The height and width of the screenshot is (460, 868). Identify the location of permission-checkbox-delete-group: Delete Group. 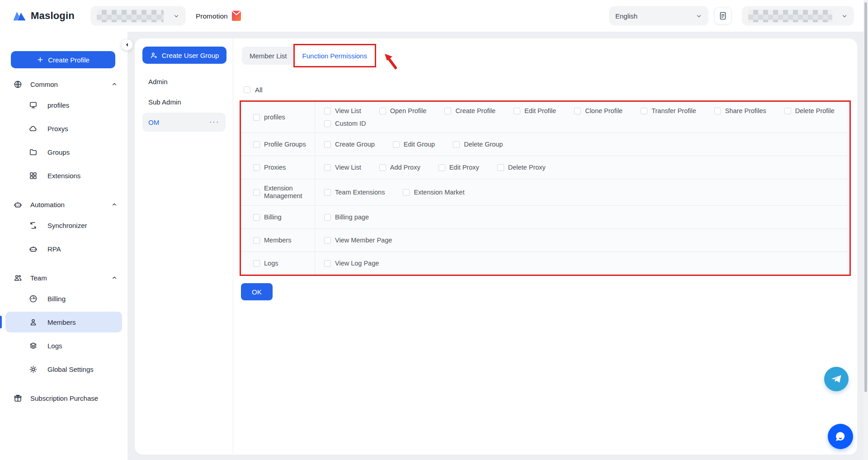
(478, 144).